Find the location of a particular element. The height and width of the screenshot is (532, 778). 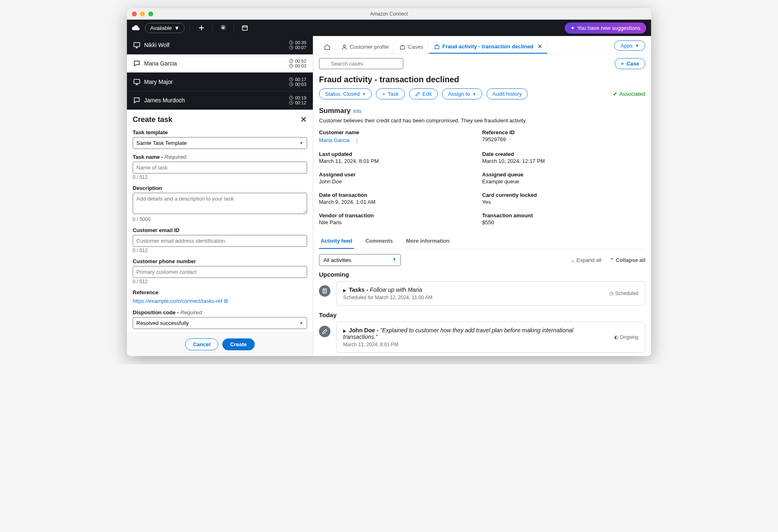

create-button: Create is located at coordinates (238, 345).